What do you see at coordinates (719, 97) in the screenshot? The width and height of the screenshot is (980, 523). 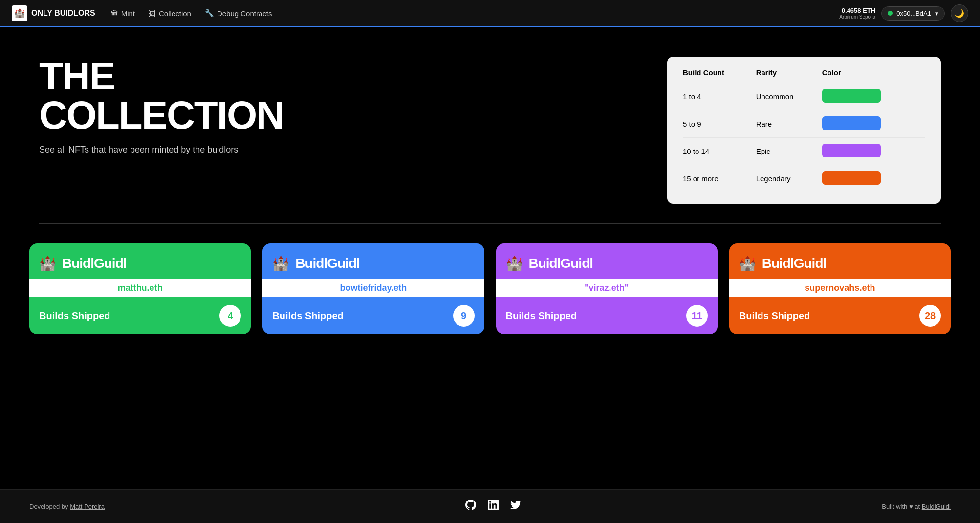 I see `rarity-range: 1 to 4` at bounding box center [719, 97].